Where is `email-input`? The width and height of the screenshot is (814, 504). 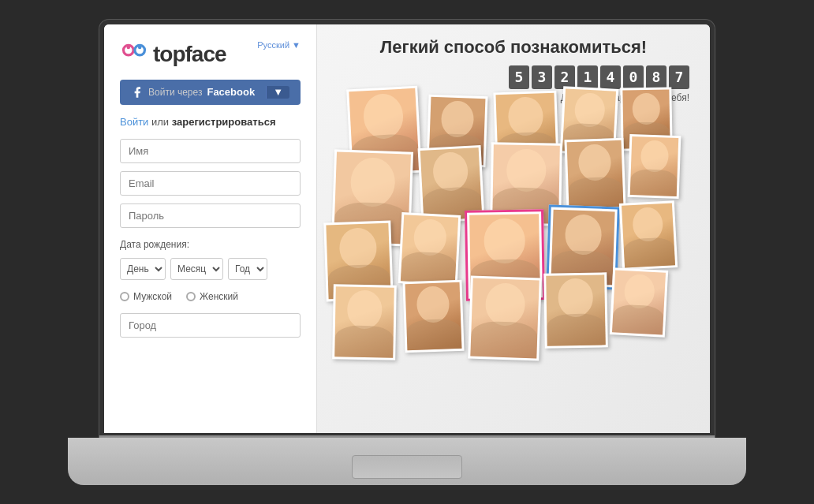
email-input is located at coordinates (210, 183).